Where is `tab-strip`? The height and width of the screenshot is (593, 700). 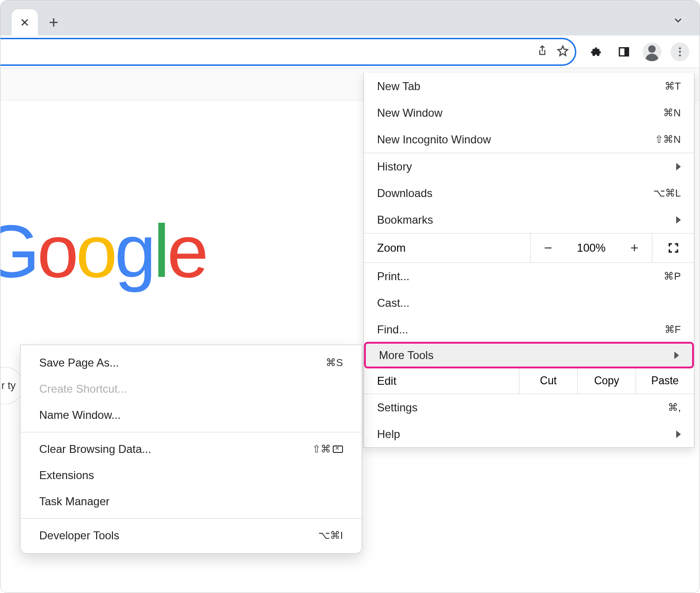
tab-strip is located at coordinates (350, 18).